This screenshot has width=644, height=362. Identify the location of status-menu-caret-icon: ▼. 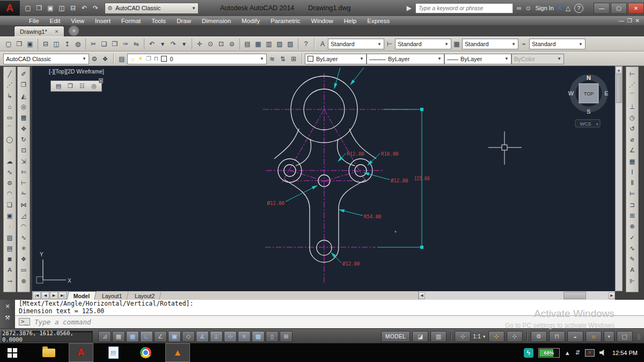
(609, 337).